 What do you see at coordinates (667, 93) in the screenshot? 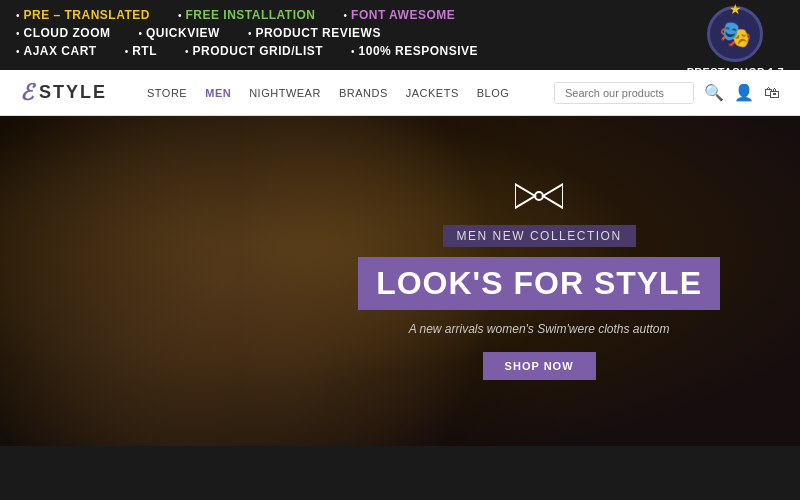
I see `nav-actions: 🔍 👤 🛍` at bounding box center [667, 93].